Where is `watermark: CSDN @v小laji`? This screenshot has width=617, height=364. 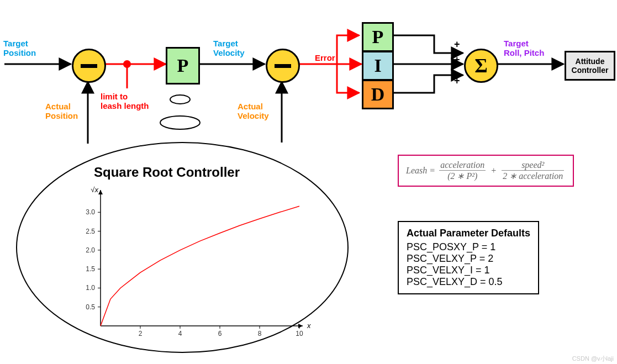 watermark: CSDN @v小laji is located at coordinates (593, 359).